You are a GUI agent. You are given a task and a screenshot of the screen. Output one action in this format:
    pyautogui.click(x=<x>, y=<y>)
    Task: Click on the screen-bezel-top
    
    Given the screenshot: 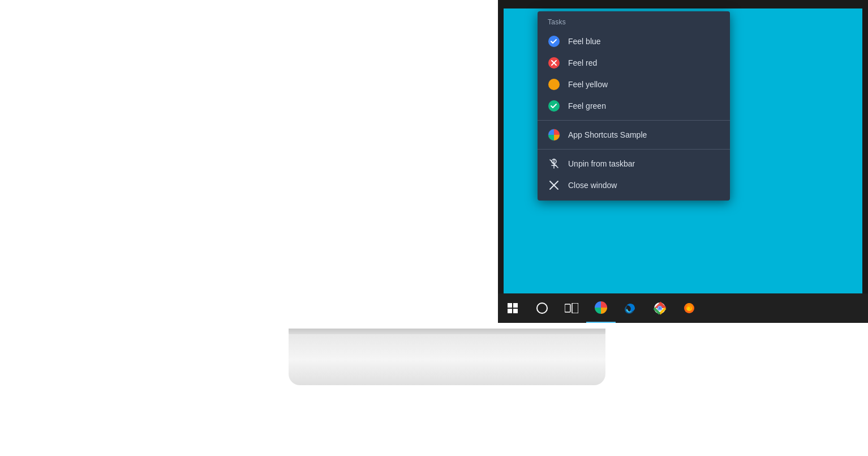 What is the action you would take?
    pyautogui.click(x=683, y=5)
    